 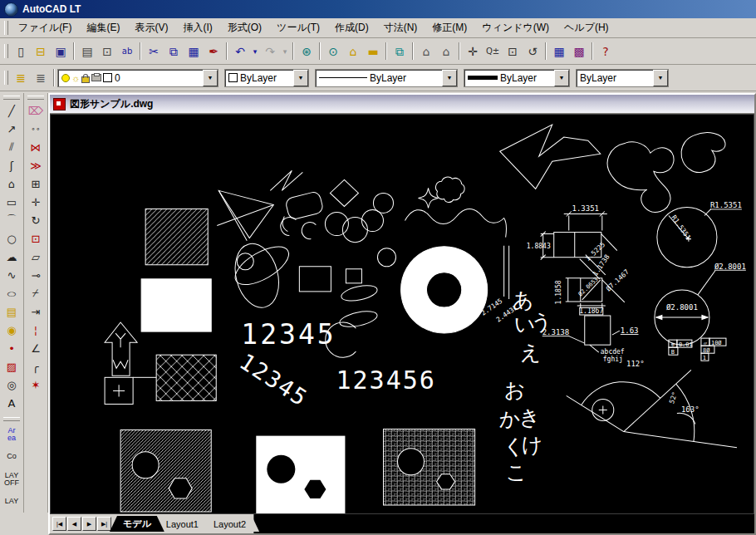 I want to click on menu-item: 修正(M), so click(x=449, y=28).